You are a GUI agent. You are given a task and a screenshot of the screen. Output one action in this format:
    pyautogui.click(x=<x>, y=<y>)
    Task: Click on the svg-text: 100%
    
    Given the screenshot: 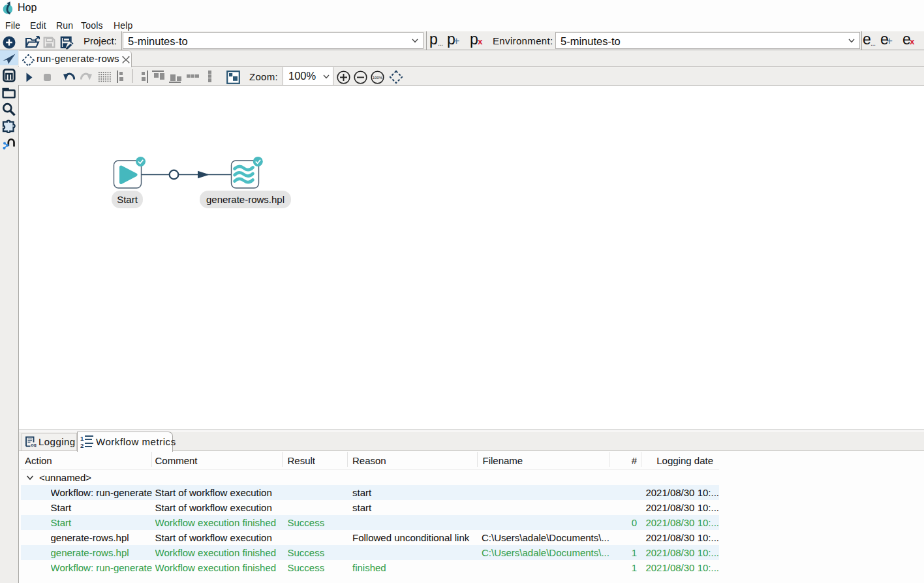 What is the action you would take?
    pyautogui.click(x=377, y=77)
    